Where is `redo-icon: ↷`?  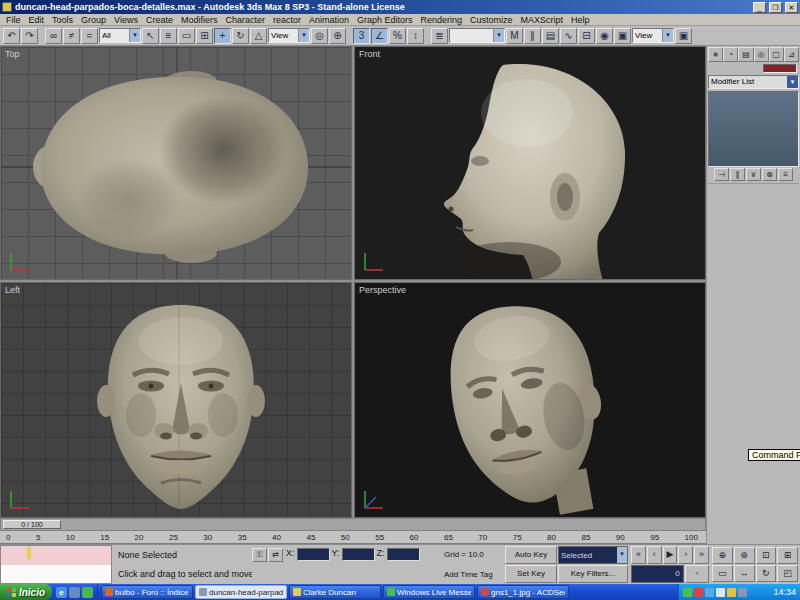 redo-icon: ↷ is located at coordinates (30, 36).